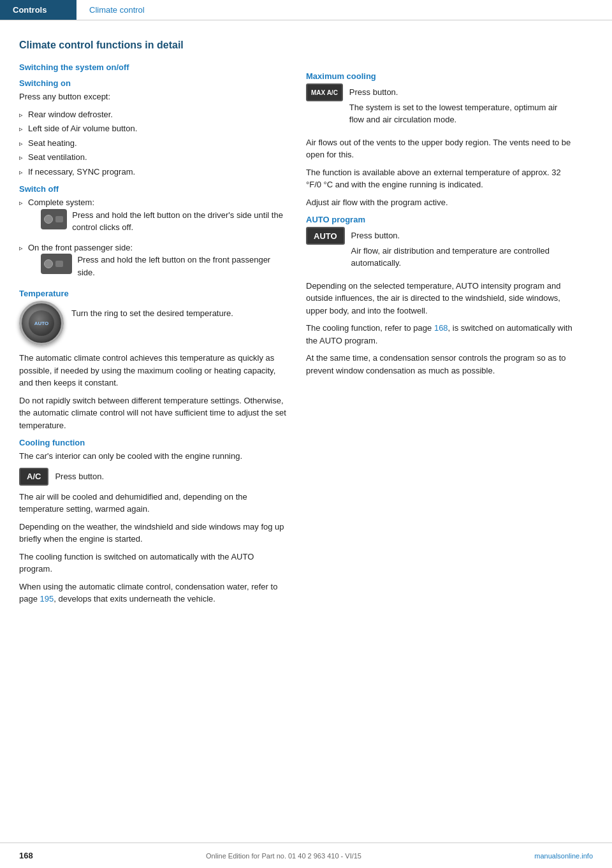 The height and width of the screenshot is (868, 612). I want to click on auto-button: AUTO, so click(325, 236).